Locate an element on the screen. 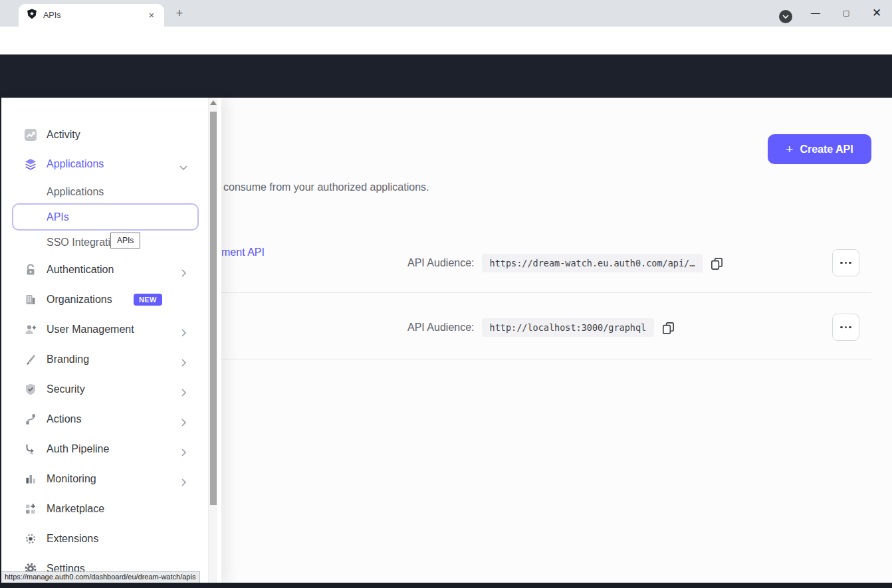 This screenshot has width=892, height=588. plus-icon: + is located at coordinates (790, 149).